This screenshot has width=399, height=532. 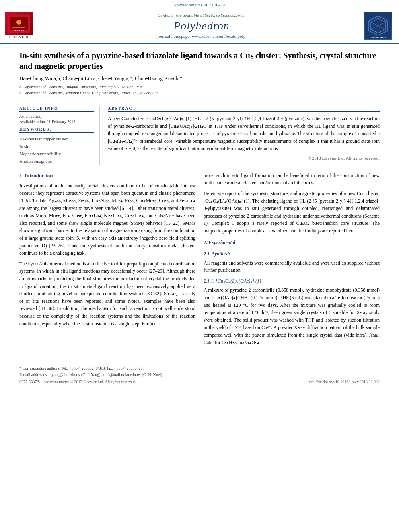 I want to click on available-online: Available online 21 February 2013, so click(x=56, y=121).